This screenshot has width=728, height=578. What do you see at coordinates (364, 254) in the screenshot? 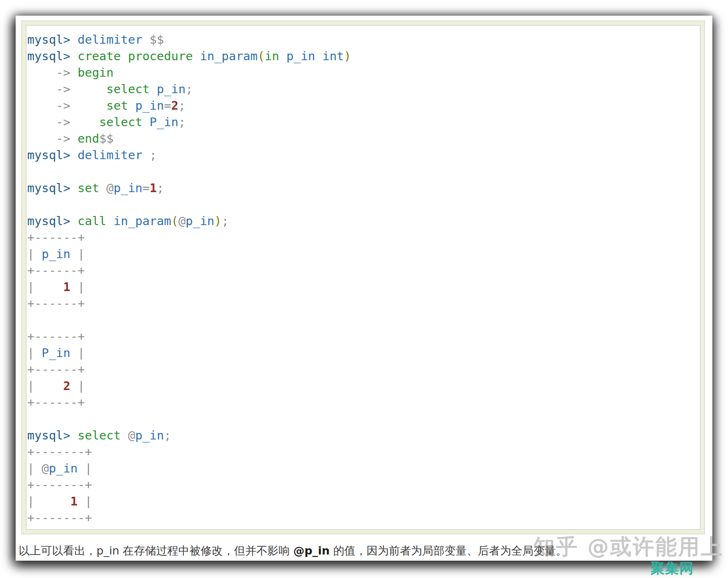
I see `code-line: | p_in |` at bounding box center [364, 254].